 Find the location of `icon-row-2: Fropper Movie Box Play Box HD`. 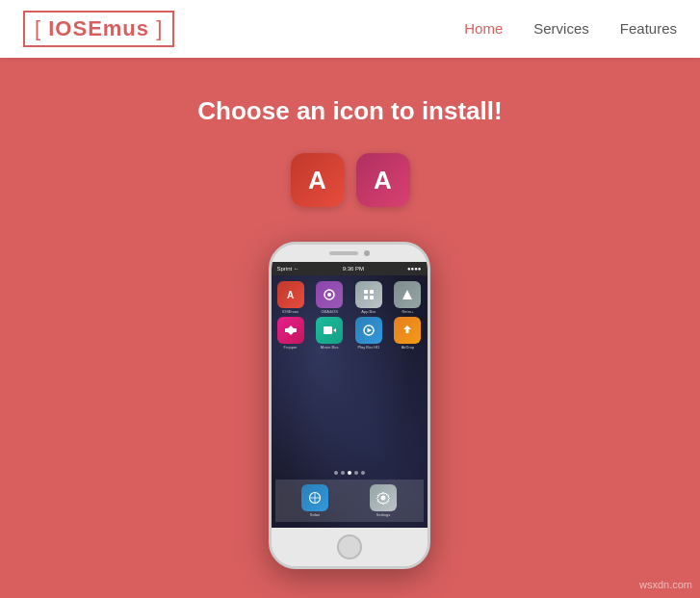

icon-row-2: Fropper Movie Box Play Box HD is located at coordinates (350, 333).